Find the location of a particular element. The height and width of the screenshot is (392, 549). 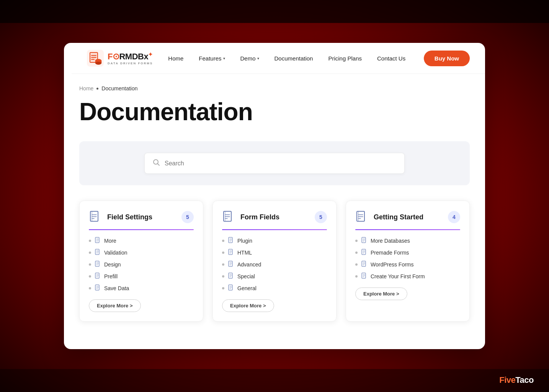

breadcrumb-separator is located at coordinates (97, 89).